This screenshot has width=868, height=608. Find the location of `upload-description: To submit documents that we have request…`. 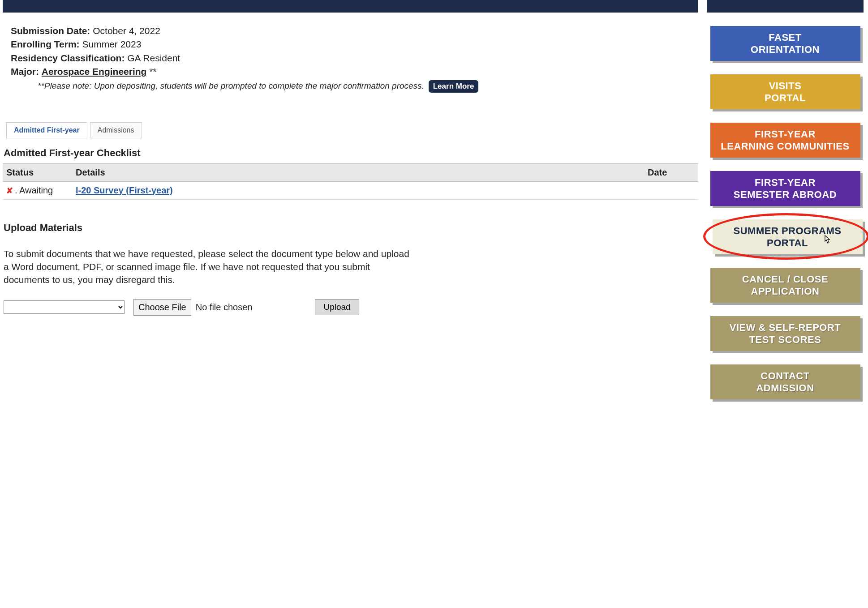

upload-description: To submit documents that we have request… is located at coordinates (210, 267).